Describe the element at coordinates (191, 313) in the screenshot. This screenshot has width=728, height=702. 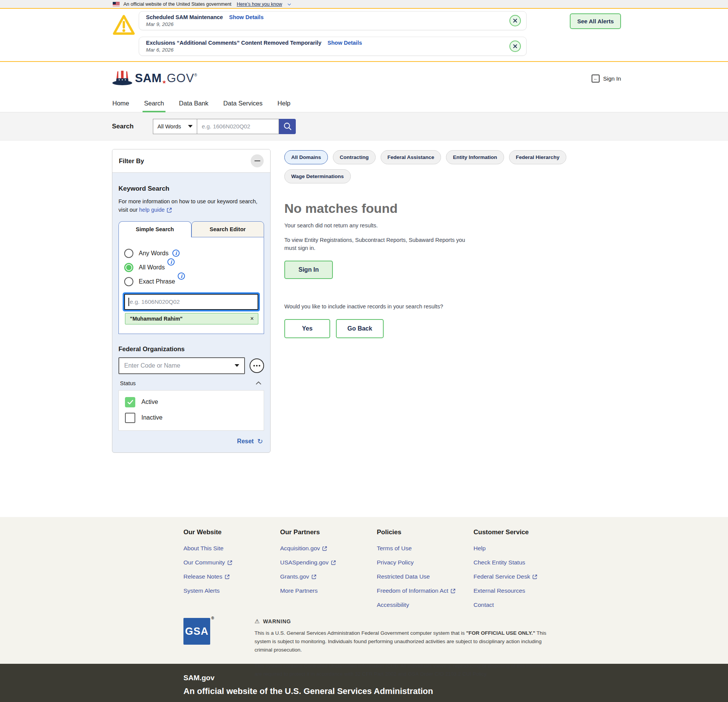
I see `filter-panel-body: Keyword Search For more information on h…` at that location.